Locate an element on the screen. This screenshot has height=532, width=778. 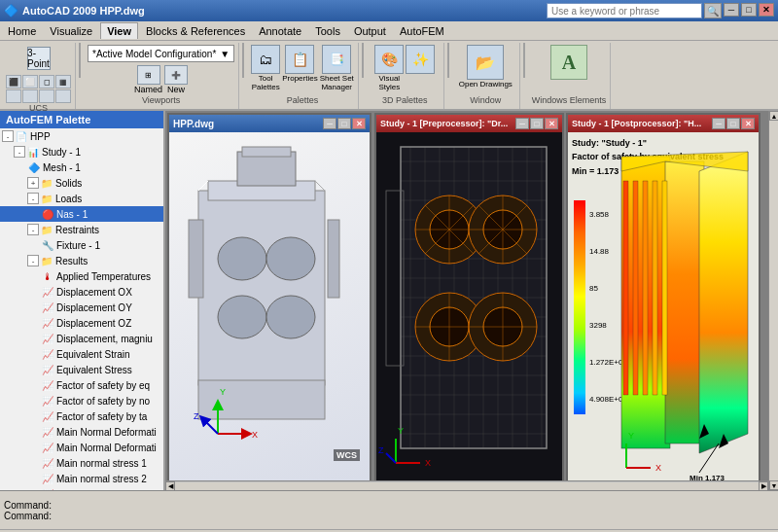
tree-item-fos-no: 📈 Factor of safety by no is located at coordinates (82, 401).